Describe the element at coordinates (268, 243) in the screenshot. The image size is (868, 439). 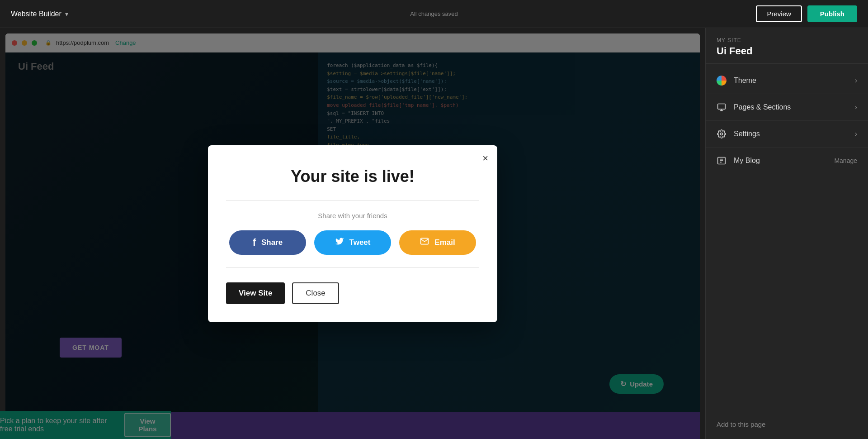
I see `share-facebook-button: f Share` at that location.